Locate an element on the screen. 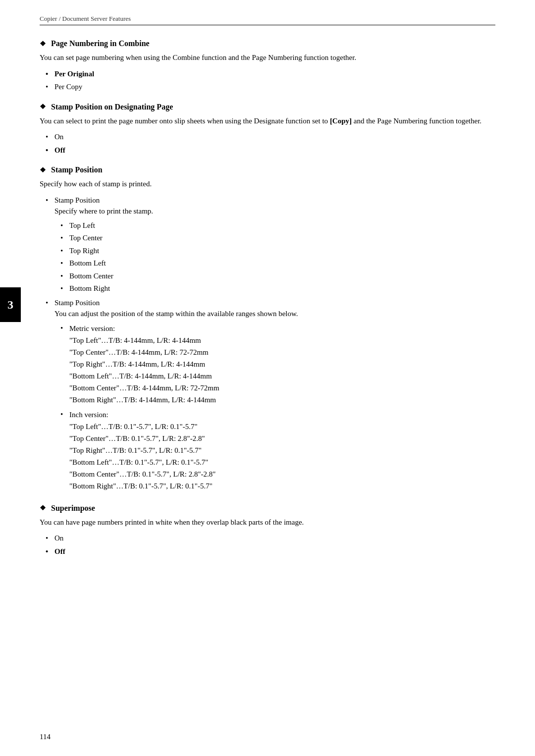 The height and width of the screenshot is (756, 535). list-item-stamp-pos-where: Stamp Position Specify where to print th… is located at coordinates (275, 245).